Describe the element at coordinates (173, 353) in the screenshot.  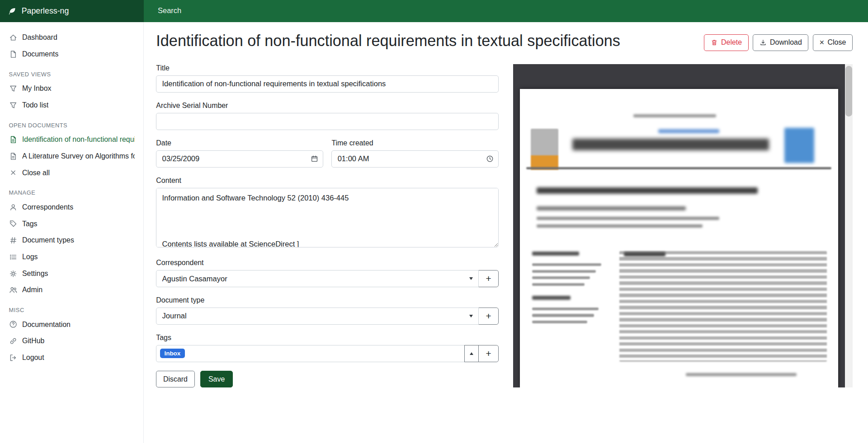
I see `tag-badge-inbox: Inbox` at that location.